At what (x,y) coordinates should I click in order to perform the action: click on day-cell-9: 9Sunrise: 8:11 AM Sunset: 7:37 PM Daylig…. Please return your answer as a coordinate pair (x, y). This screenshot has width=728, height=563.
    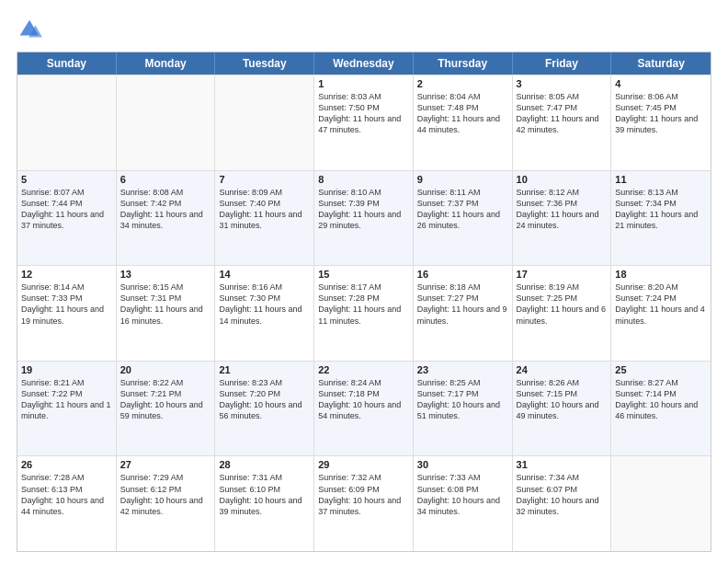
    Looking at the image, I should click on (463, 219).